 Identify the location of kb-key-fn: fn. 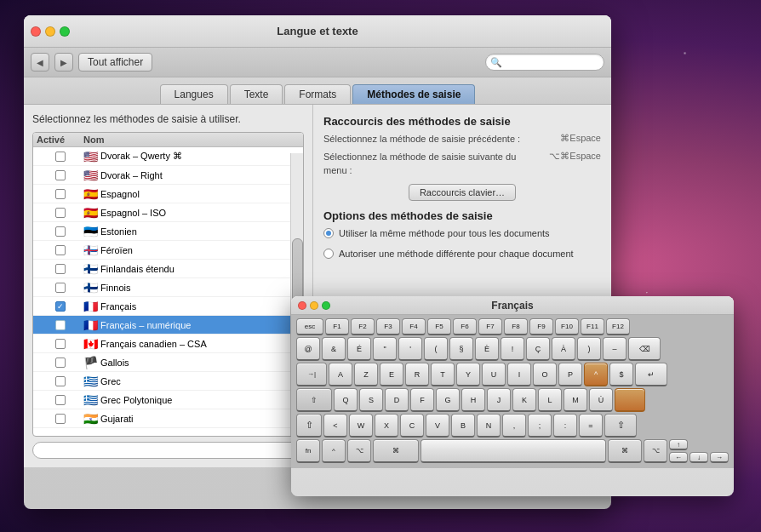
(308, 451).